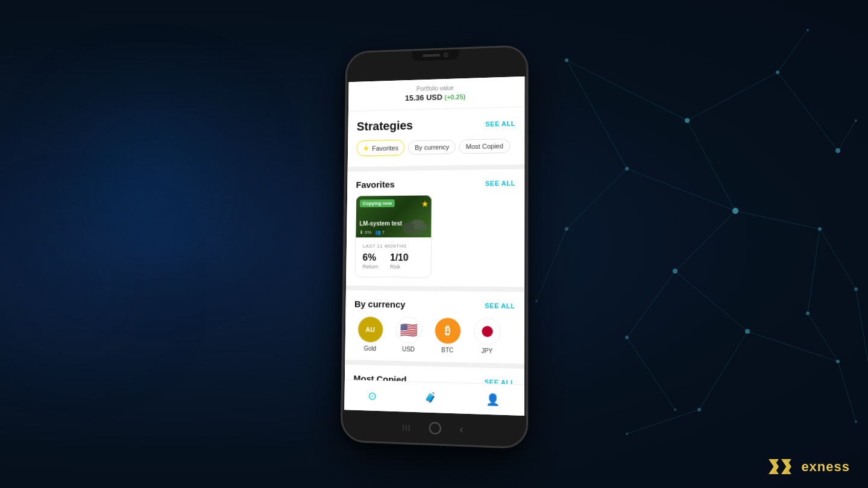  What do you see at coordinates (436, 184) in the screenshot?
I see `favorites-header: Favorites SEE ALL` at bounding box center [436, 184].